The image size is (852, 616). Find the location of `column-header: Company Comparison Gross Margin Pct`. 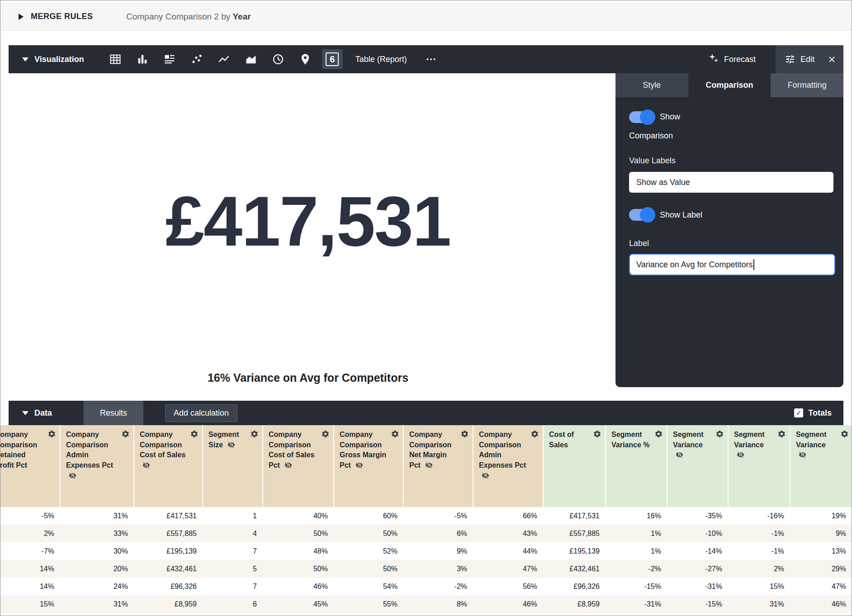

column-header: Company Comparison Gross Margin Pct is located at coordinates (369, 466).